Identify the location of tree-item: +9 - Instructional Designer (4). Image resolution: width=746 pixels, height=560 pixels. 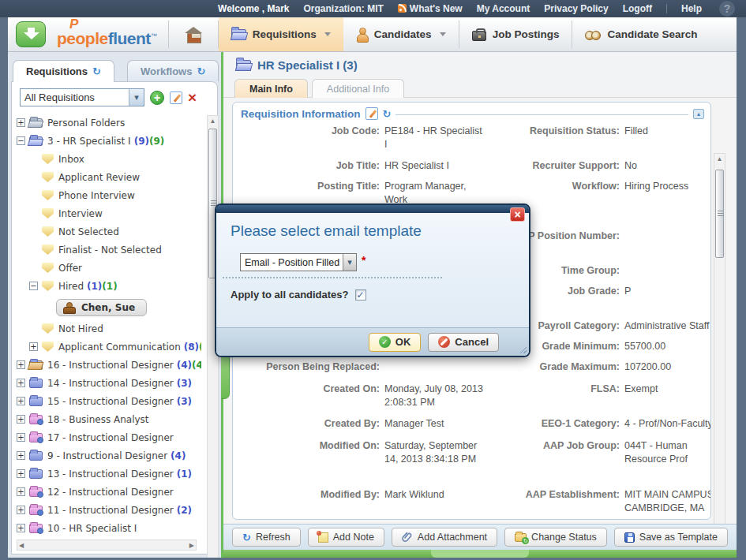
(107, 456).